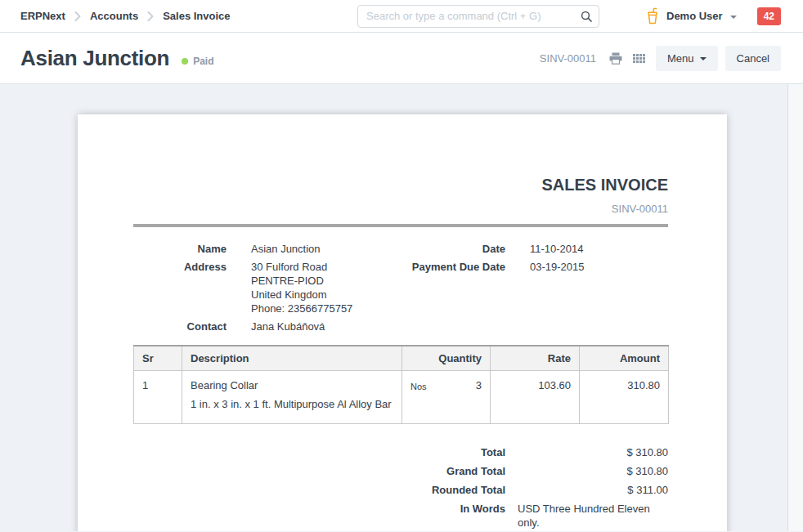 Image resolution: width=803 pixels, height=532 pixels. What do you see at coordinates (661, 59) in the screenshot?
I see `page-head-actions: SINV-00011 Menu Cancel` at bounding box center [661, 59].